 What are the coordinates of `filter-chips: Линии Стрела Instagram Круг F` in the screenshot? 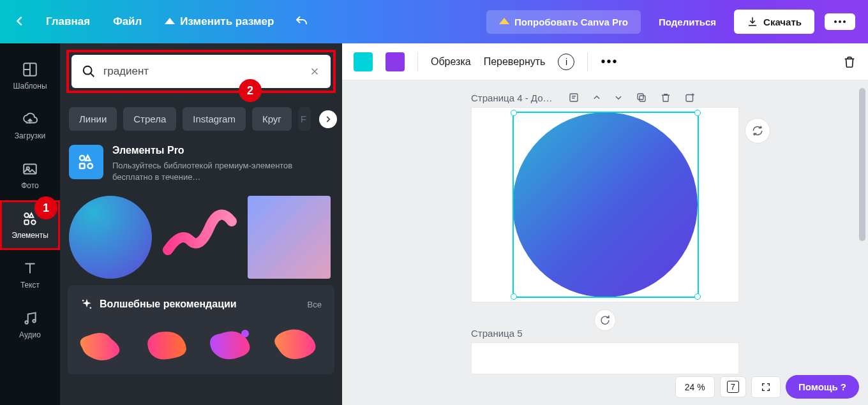 It's located at (201, 117).